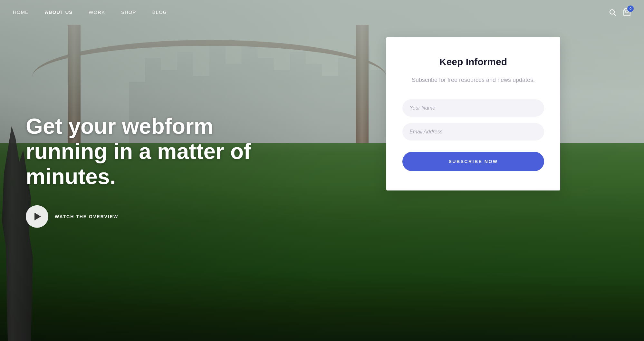  I want to click on nav-icons: 0, so click(620, 12).